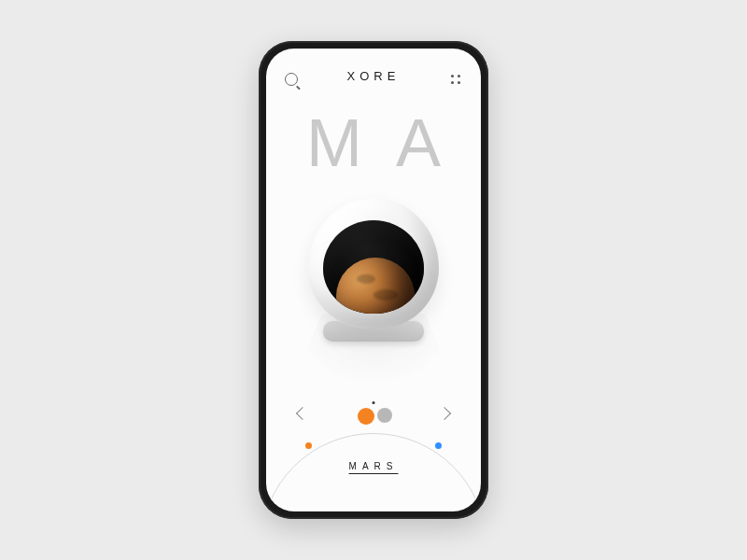 This screenshot has height=560, width=747. I want to click on orbit-arc, so click(374, 472).